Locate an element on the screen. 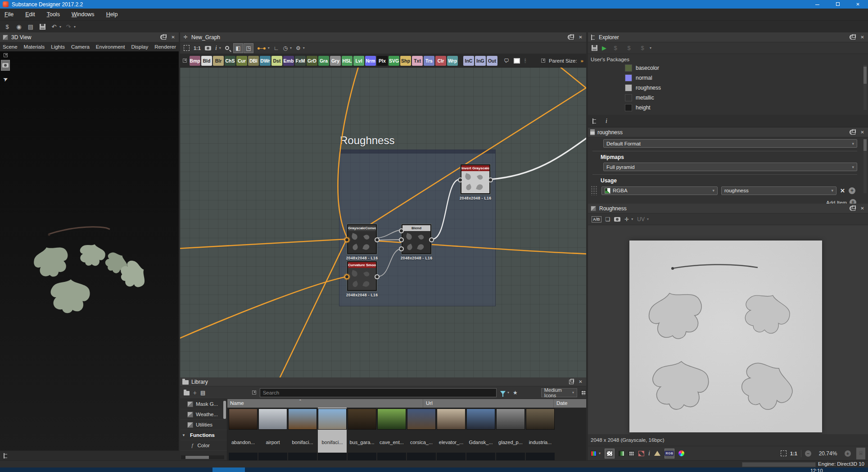  library-sidebar-item: Color is located at coordinates (203, 446).